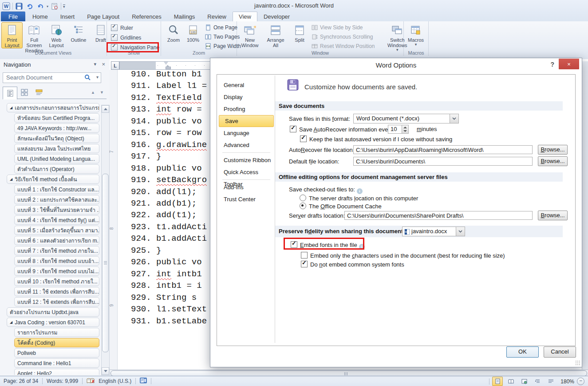 Image resolution: width=588 pixels, height=386 pixels. What do you see at coordinates (39, 92) in the screenshot?
I see `tab-browse-results` at bounding box center [39, 92].